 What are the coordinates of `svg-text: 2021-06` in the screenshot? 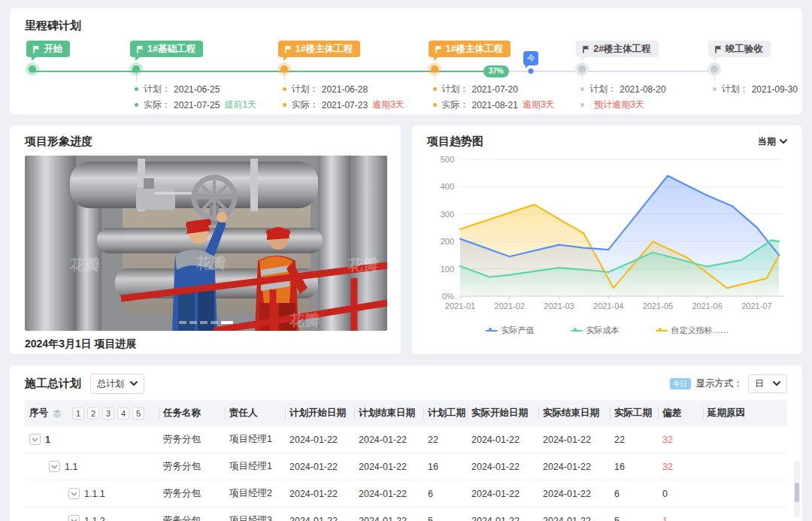 It's located at (707, 306).